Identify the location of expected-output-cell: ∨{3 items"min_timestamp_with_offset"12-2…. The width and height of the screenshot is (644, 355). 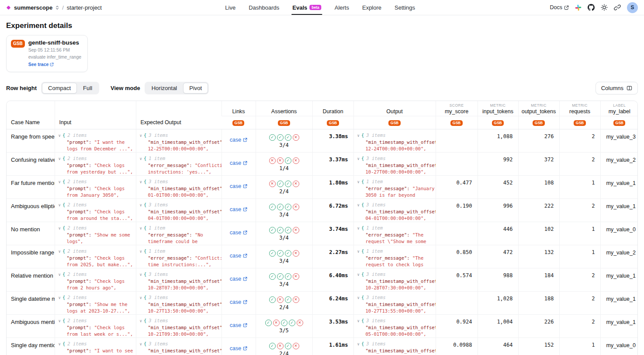
(179, 141).